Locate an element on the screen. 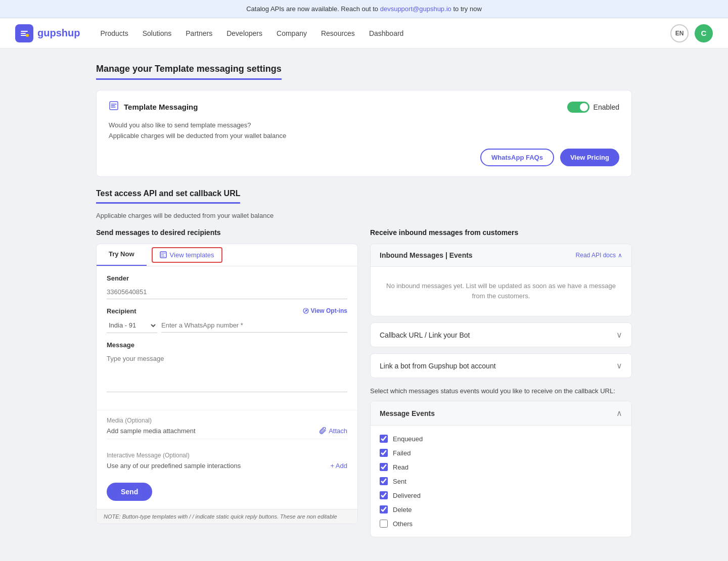 The height and width of the screenshot is (561, 728). tab-view-templates: View templates is located at coordinates (187, 255).